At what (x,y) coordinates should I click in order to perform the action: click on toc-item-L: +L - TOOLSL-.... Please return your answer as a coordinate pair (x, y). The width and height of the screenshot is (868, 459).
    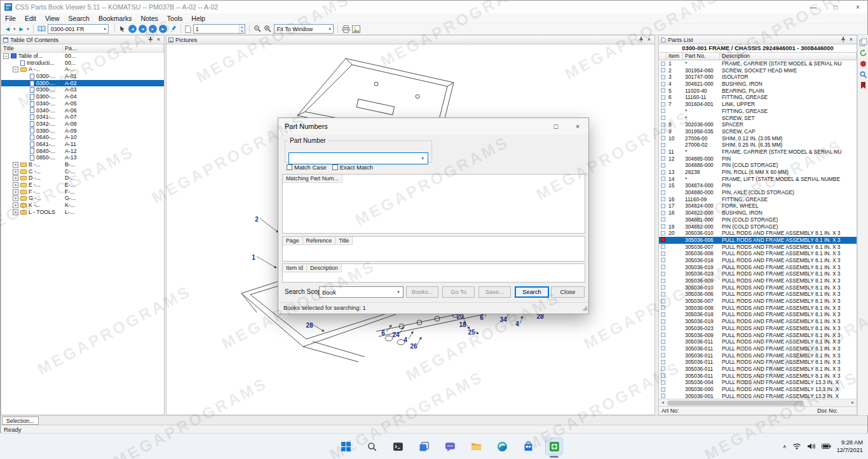
    Looking at the image, I should click on (83, 212).